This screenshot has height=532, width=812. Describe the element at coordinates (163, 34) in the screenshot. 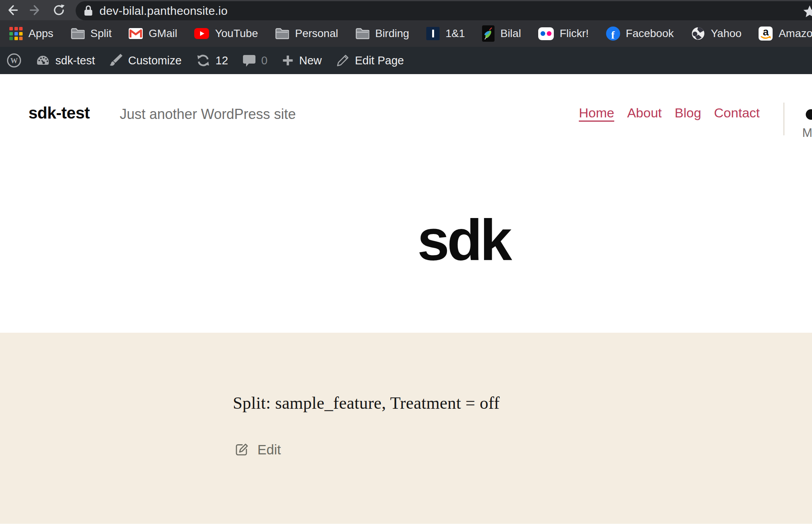

I see `bookmark-label: GMail` at that location.